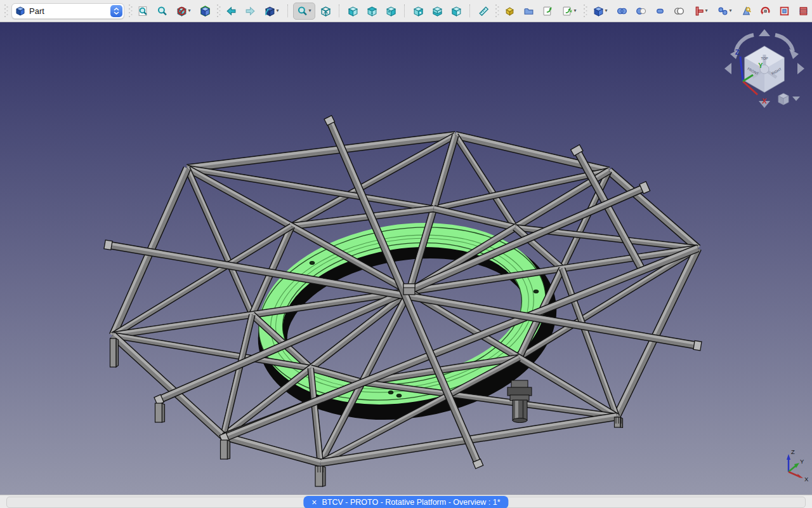 The width and height of the screenshot is (812, 508). I want to click on axis-z-label: Z, so click(793, 452).